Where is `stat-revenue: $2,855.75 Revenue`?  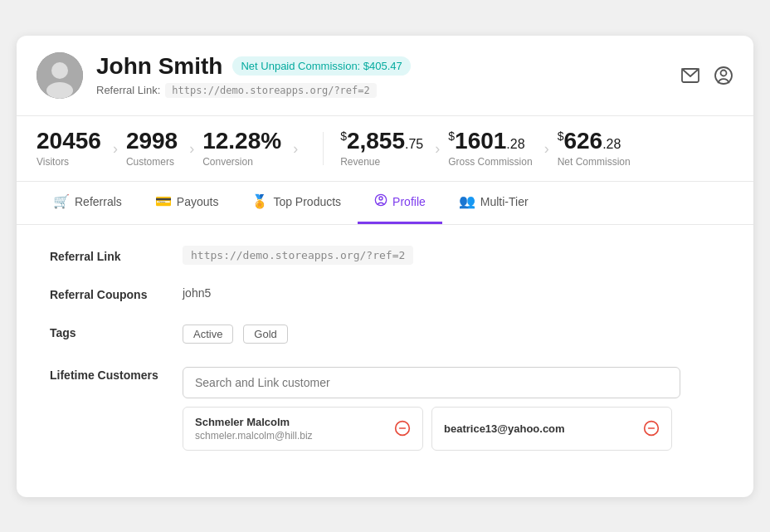
stat-revenue: $2,855.75 Revenue is located at coordinates (390, 149).